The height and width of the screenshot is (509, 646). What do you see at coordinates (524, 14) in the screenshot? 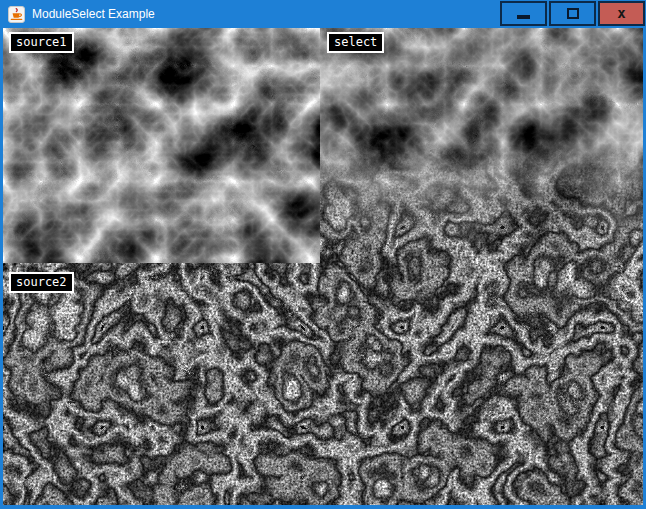
I see `minimize-button` at bounding box center [524, 14].